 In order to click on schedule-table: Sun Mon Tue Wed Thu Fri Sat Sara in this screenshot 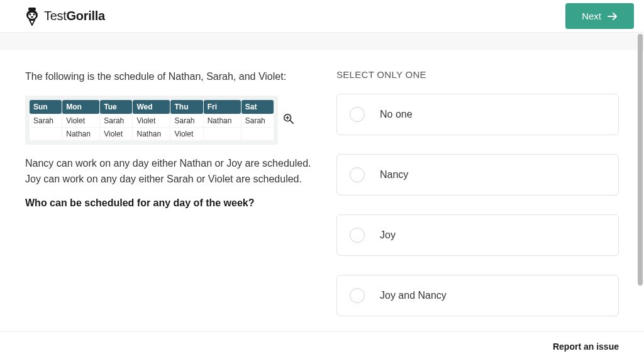, I will do `click(152, 120)`.